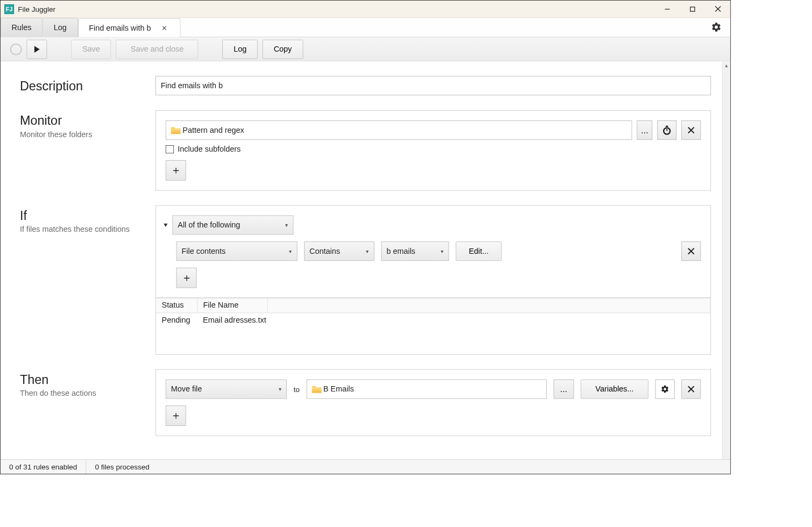  Describe the element at coordinates (83, 230) in the screenshot. I see `if-subtitle: If files matches these conditions` at that location.